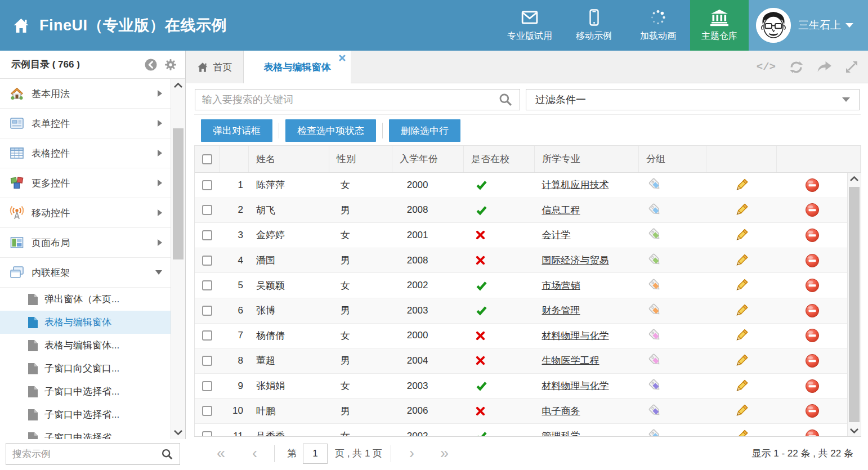  I want to click on sidebar-item-5: 子窗口中选择省..., so click(86, 392).